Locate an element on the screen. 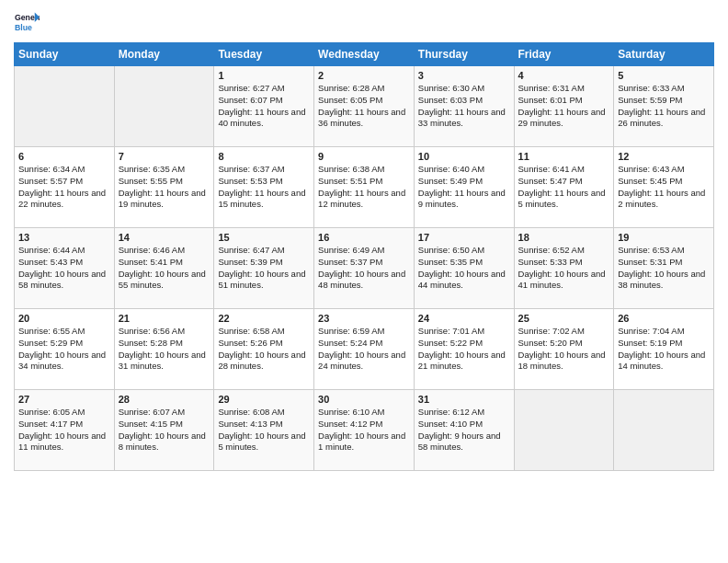 The height and width of the screenshot is (563, 728). day-number: 29 is located at coordinates (264, 399).